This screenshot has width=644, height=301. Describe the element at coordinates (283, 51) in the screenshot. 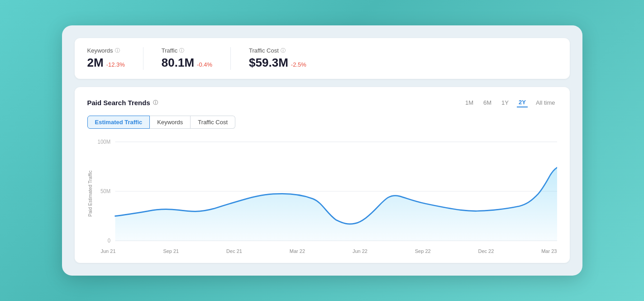

I see `traffic-cost-info-icon: ⓘ` at that location.